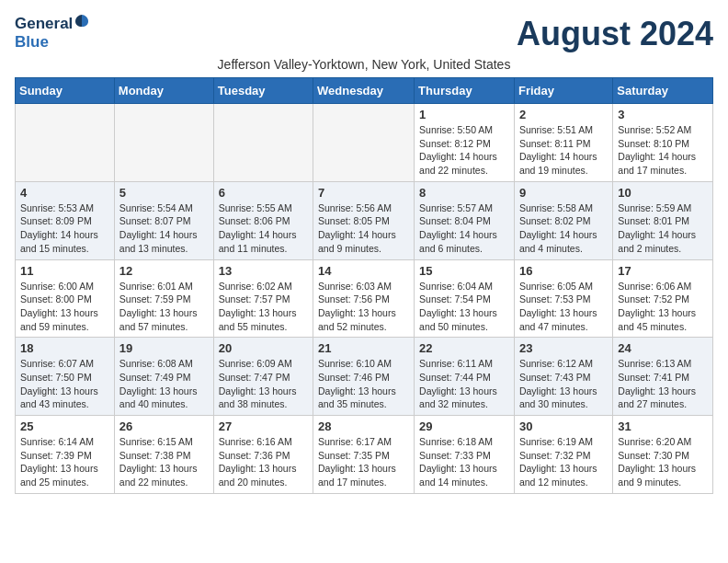 Image resolution: width=728 pixels, height=563 pixels. What do you see at coordinates (364, 327) in the screenshot?
I see `day-info-line: and 52 minutes.` at bounding box center [364, 327].